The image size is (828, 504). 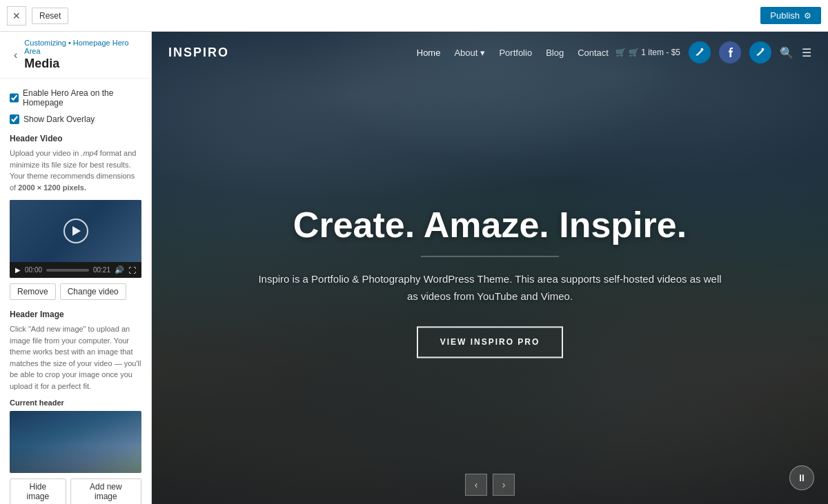 I want to click on nav-link-contact: Contact, so click(x=593, y=52).